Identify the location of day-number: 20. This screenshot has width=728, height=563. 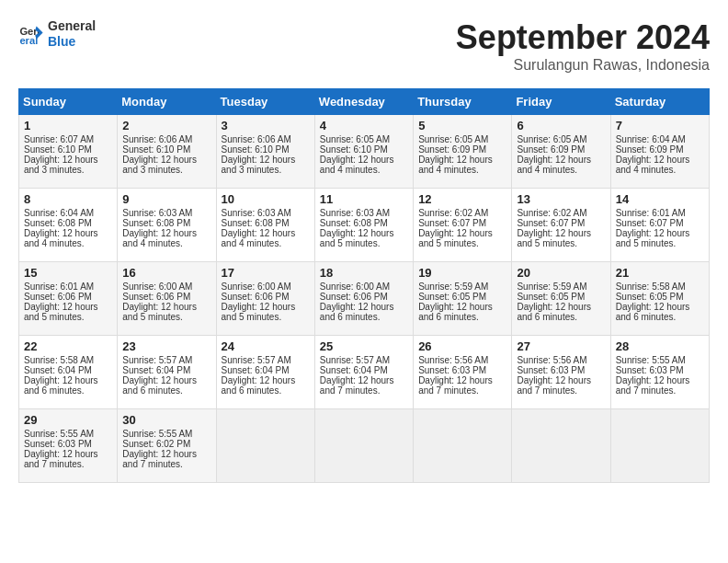
(561, 272).